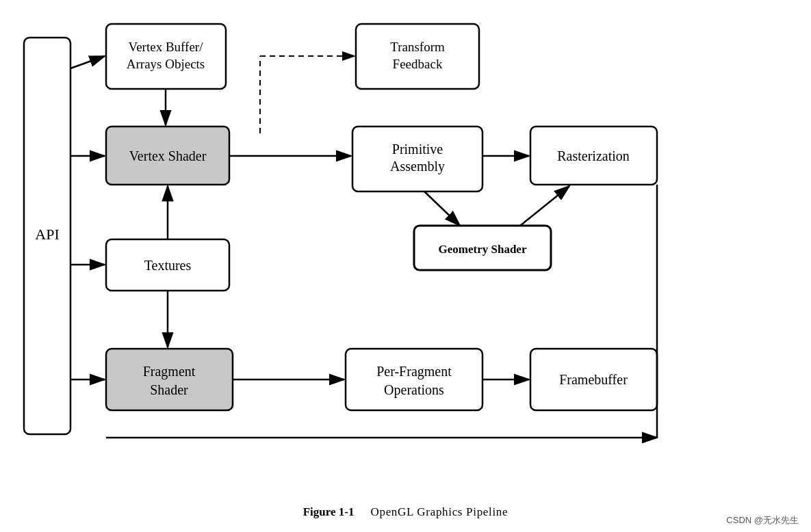  Describe the element at coordinates (329, 512) in the screenshot. I see `figure-label: Figure 1-1` at that location.